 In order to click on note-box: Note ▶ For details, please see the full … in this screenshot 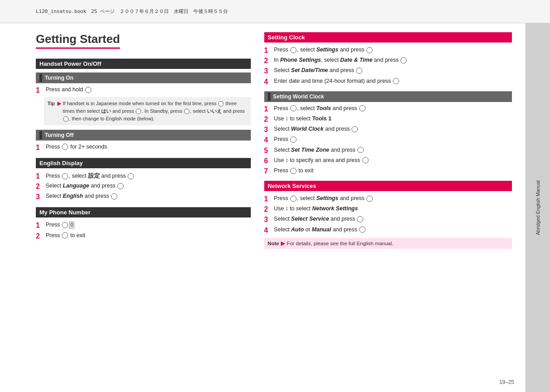, I will do `click(388, 243)`.